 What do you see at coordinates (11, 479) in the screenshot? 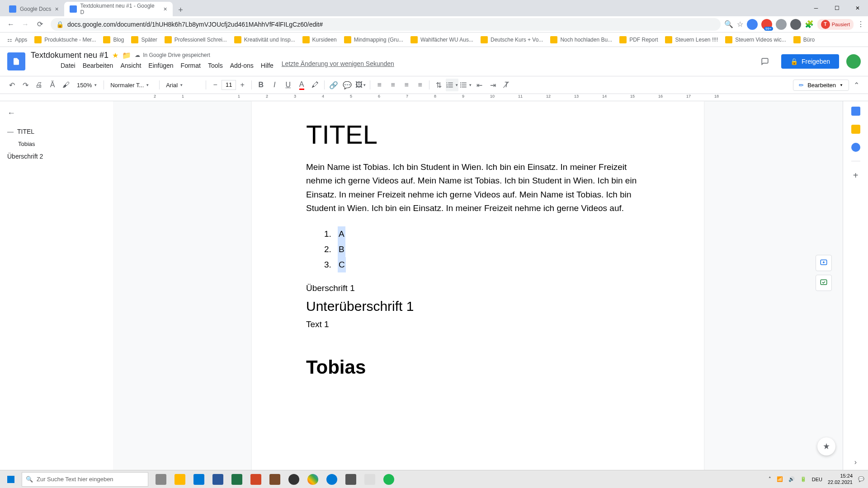
I see `start-button` at bounding box center [11, 479].